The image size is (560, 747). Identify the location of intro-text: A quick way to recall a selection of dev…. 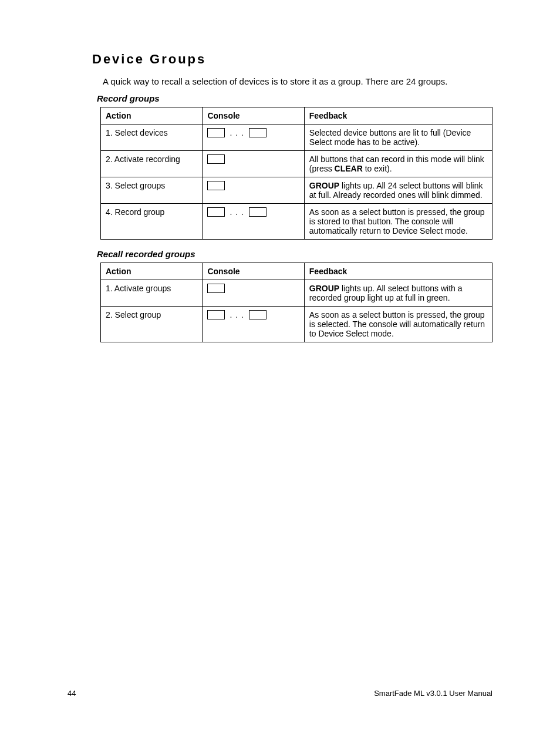
(298, 81).